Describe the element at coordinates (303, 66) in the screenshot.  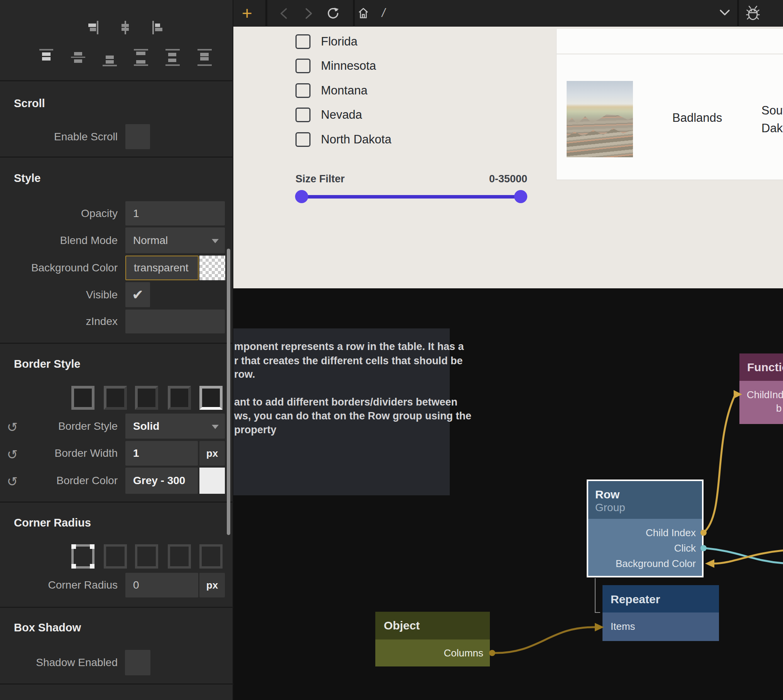
I see `state-checkbox-minnesota` at that location.